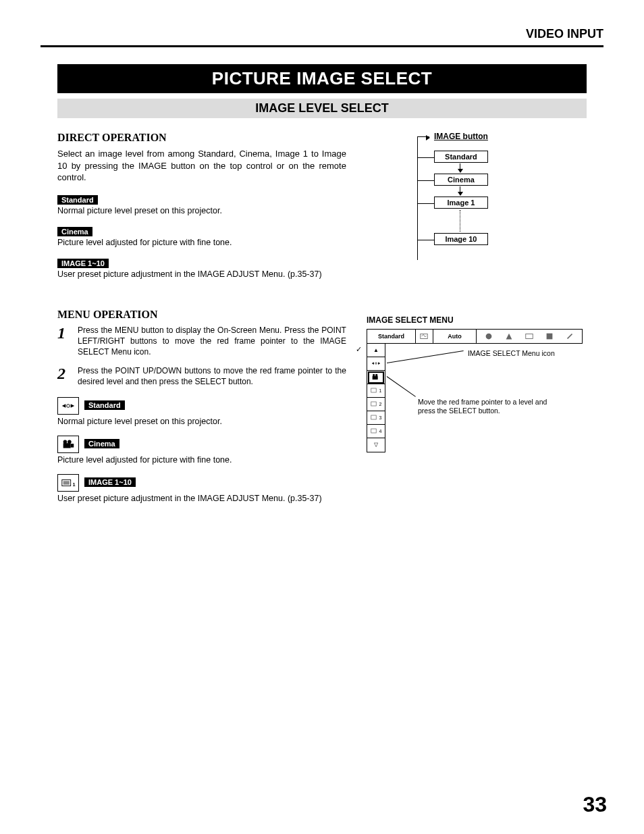  I want to click on step-1-num: 1, so click(64, 342).